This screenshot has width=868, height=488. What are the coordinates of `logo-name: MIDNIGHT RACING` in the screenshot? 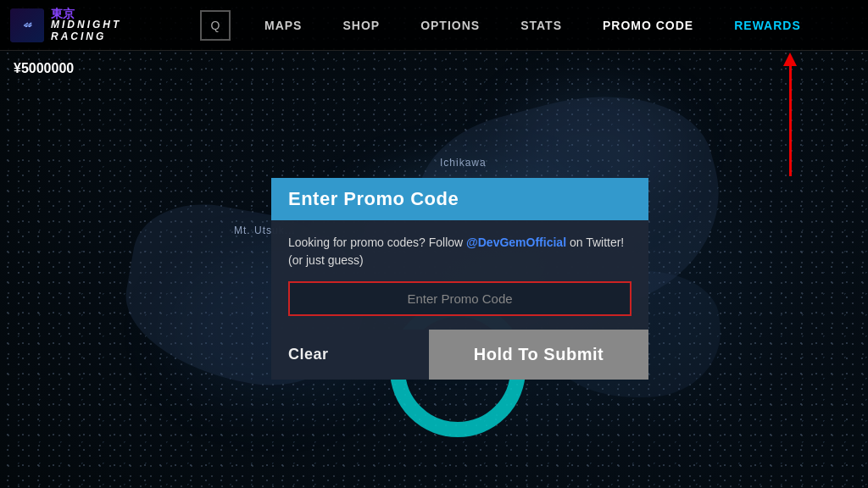 It's located at (86, 30).